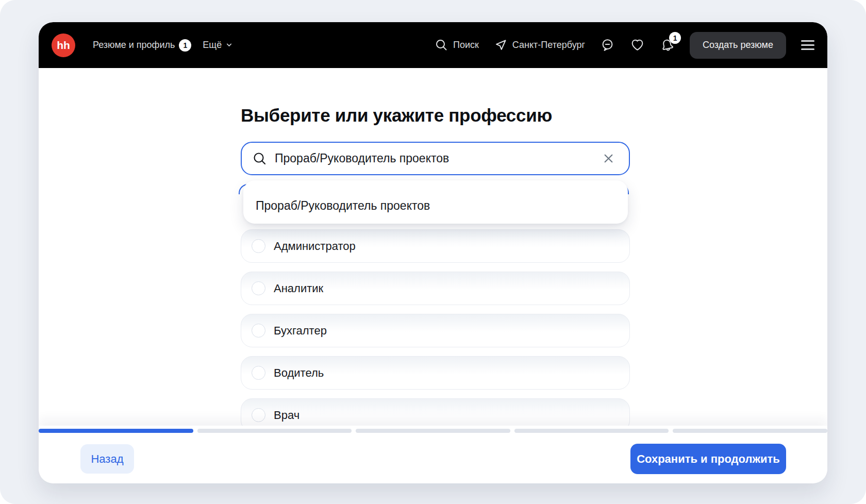 The image size is (866, 504). I want to click on notifications-button: 1, so click(667, 45).